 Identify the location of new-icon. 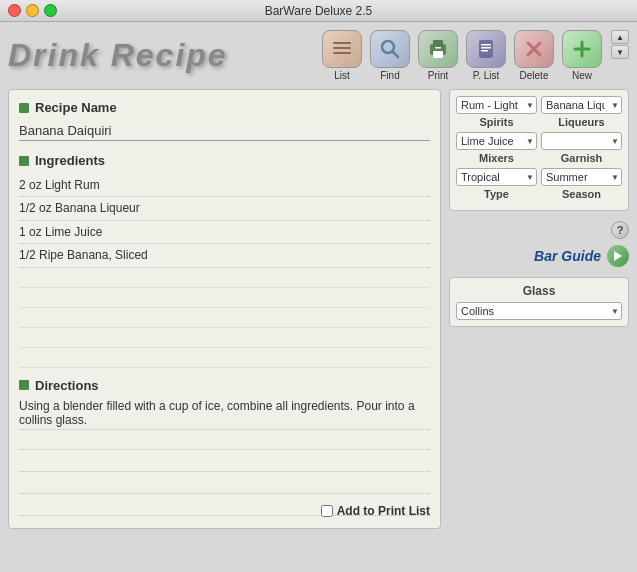
(582, 49).